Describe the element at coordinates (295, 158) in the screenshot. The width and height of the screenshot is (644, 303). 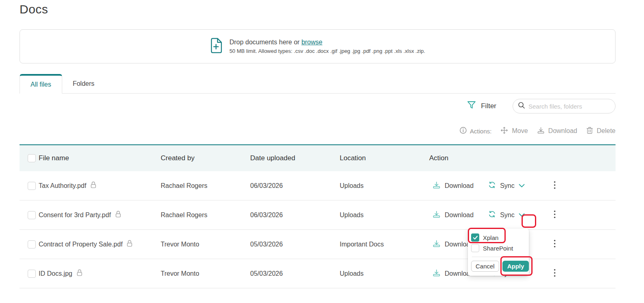
I see `col-date-uploaded: Date uploaded` at that location.